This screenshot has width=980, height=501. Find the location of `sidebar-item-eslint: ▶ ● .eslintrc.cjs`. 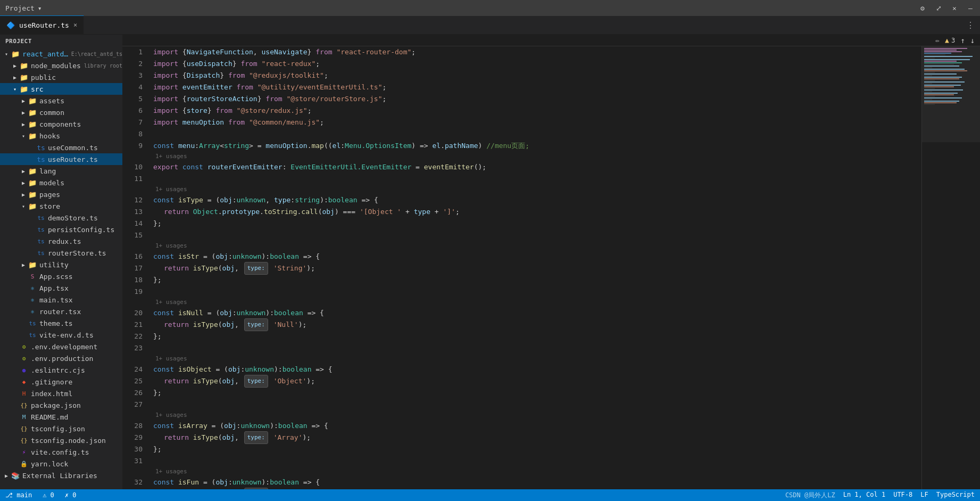

sidebar-item-eslint: ▶ ● .eslintrc.cjs is located at coordinates (61, 370).